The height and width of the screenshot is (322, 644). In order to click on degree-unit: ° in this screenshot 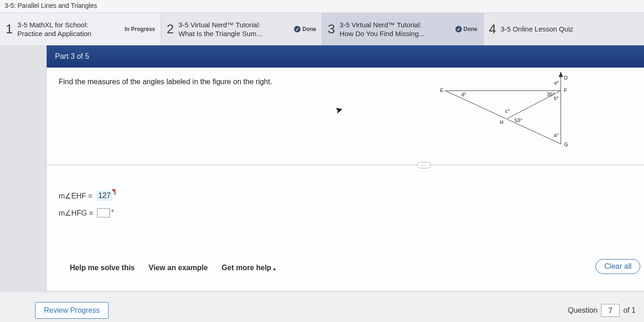, I will do `click(112, 213)`.